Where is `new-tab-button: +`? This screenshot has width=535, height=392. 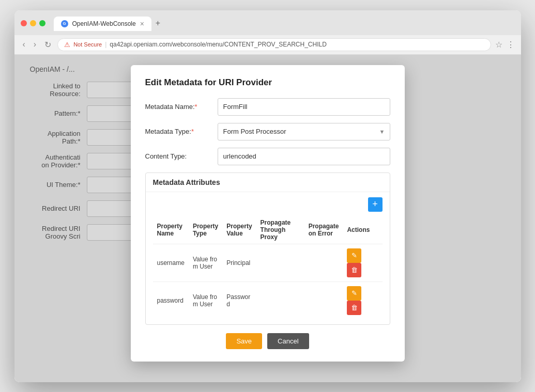 new-tab-button: + is located at coordinates (158, 23).